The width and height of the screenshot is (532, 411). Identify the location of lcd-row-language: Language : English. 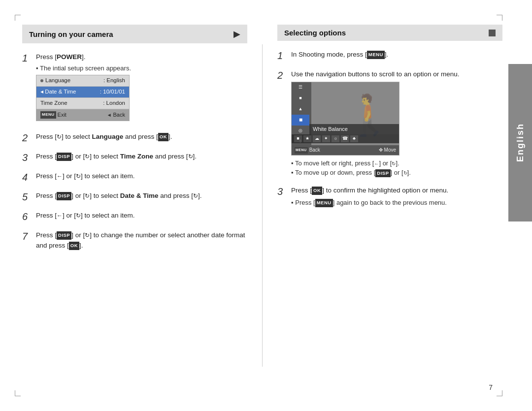
(83, 81).